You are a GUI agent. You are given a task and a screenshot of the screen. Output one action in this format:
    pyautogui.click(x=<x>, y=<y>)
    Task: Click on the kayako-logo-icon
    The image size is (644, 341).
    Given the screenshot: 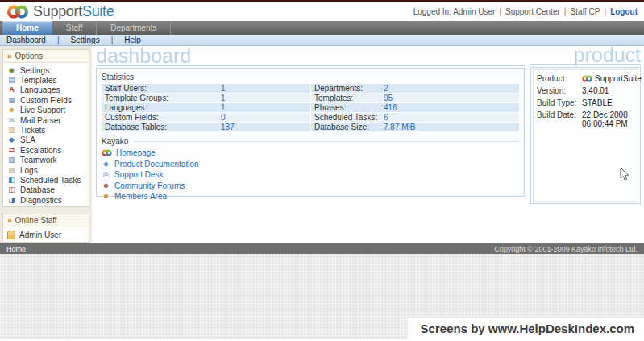 What is the action you would take?
    pyautogui.click(x=18, y=11)
    